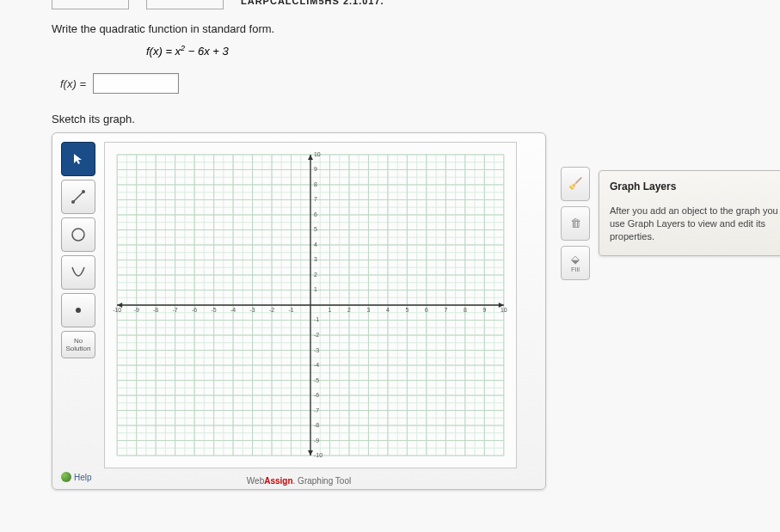  Describe the element at coordinates (279, 481) in the screenshot. I see `brand-bold: Assign` at that location.